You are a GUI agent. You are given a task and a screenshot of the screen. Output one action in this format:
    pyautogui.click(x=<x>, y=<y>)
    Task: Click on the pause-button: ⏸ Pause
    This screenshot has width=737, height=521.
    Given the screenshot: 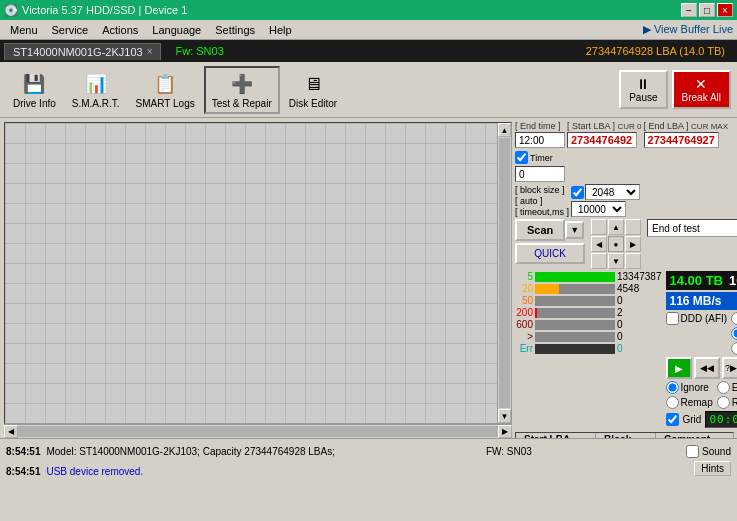 What is the action you would take?
    pyautogui.click(x=643, y=90)
    